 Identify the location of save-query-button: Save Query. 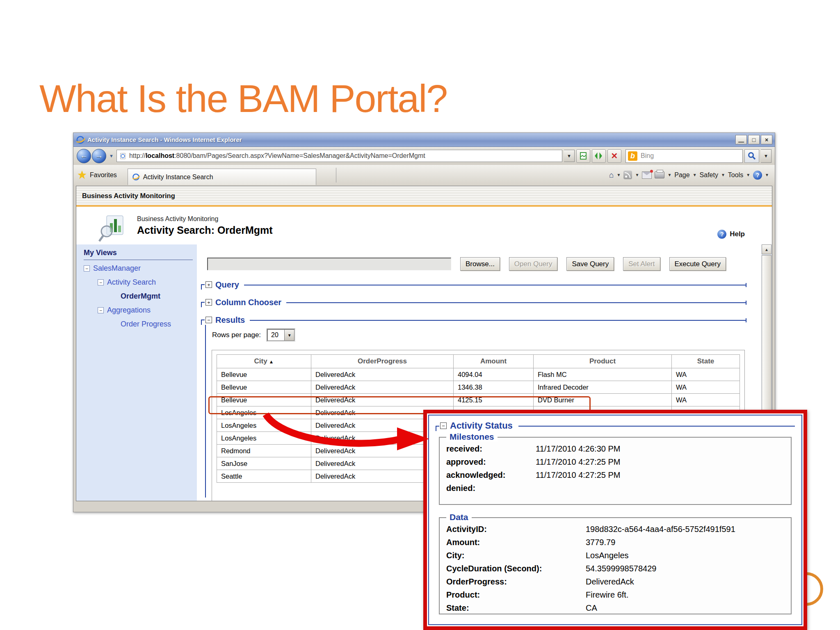
(590, 264).